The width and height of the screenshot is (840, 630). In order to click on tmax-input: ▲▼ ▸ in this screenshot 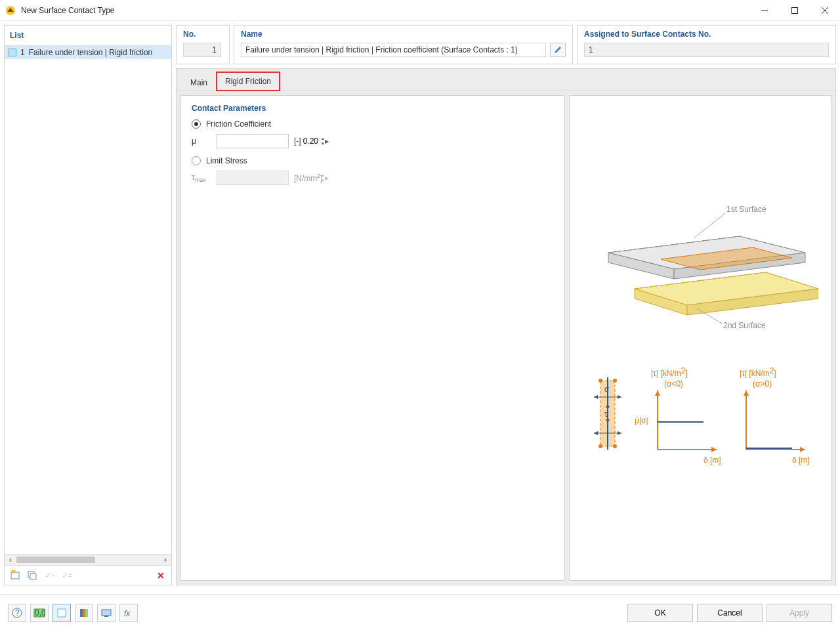, I will do `click(253, 178)`.